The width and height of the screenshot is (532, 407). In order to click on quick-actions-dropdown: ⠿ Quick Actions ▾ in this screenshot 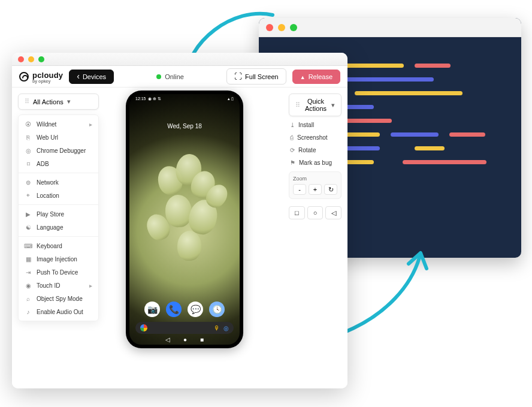, I will do `click(315, 105)`.